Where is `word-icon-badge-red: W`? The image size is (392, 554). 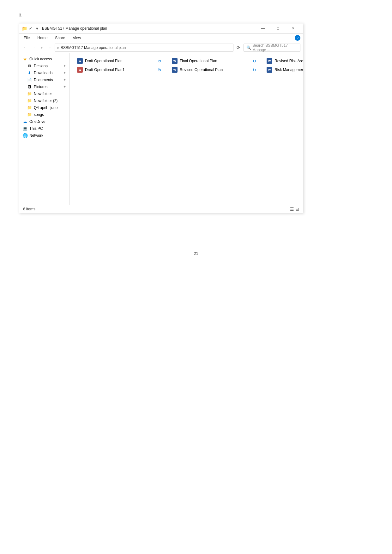 word-icon-badge-red: W is located at coordinates (80, 70).